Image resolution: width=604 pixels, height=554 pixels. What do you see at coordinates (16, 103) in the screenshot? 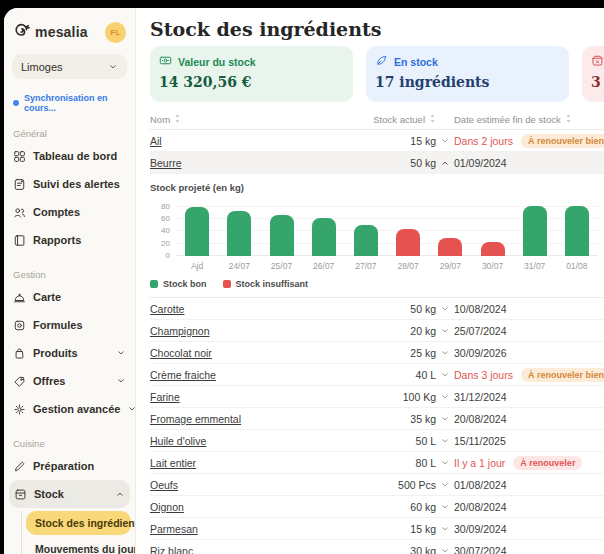
I see `sync-dot-icon` at bounding box center [16, 103].